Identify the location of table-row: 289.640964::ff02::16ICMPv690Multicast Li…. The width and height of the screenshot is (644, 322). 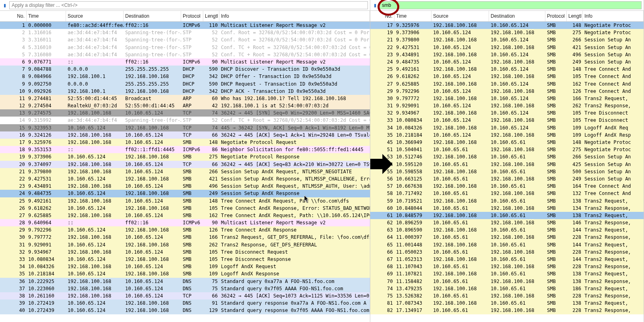
(185, 223).